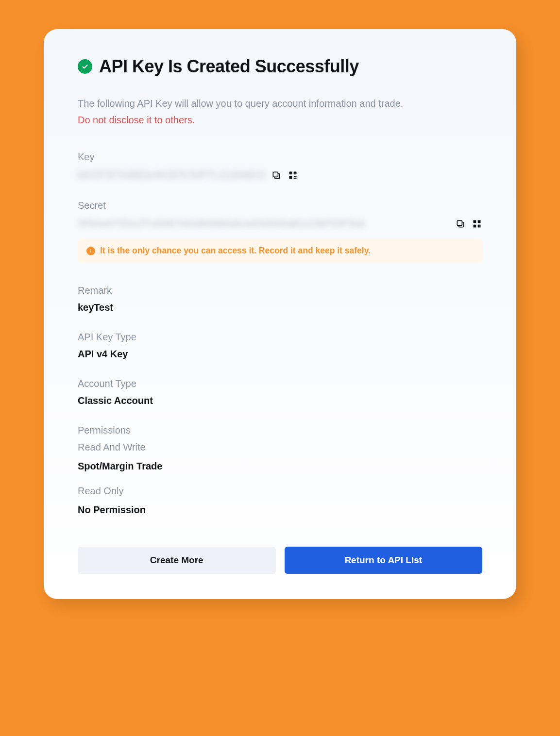 This screenshot has width=560, height=736. What do you see at coordinates (280, 510) in the screenshot?
I see `permissions-readonly-value: No Permission` at bounding box center [280, 510].